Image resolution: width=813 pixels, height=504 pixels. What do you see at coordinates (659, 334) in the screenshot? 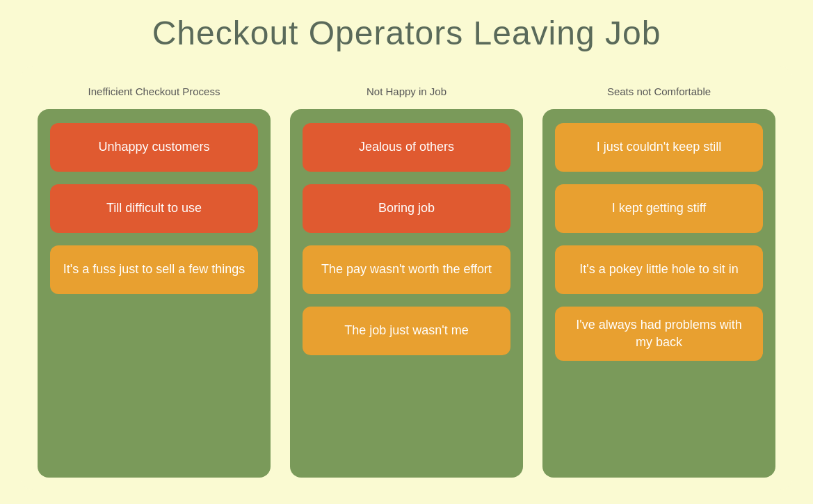
I see `card-col3-3: I've always had problems with my back` at bounding box center [659, 334].